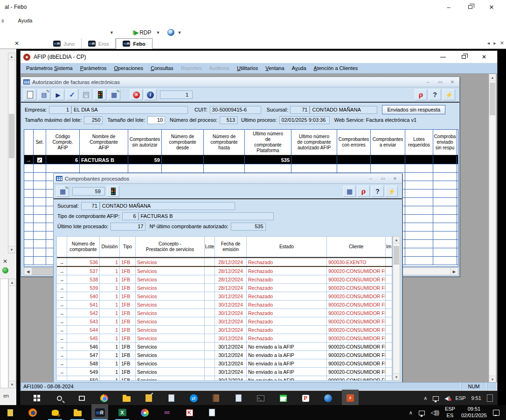  What do you see at coordinates (134, 44) in the screenshot?
I see `tab-febo: mRFebo` at bounding box center [134, 44].